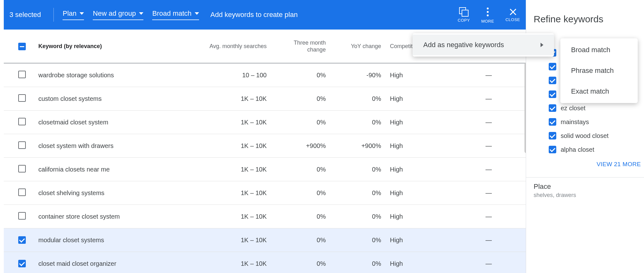 The image size is (644, 273). What do you see at coordinates (175, 15) in the screenshot?
I see `match-dropdown: Broad match` at bounding box center [175, 15].